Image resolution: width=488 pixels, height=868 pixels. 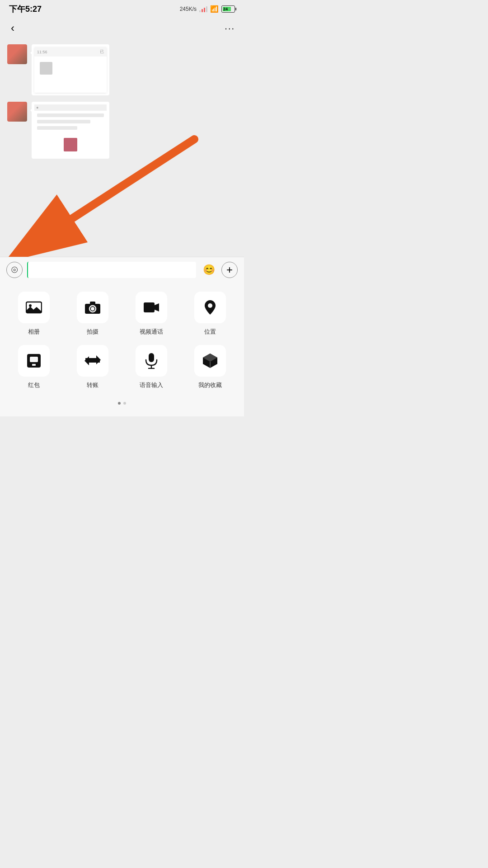 I want to click on screenshot-time: 11:56, so click(x=42, y=52).